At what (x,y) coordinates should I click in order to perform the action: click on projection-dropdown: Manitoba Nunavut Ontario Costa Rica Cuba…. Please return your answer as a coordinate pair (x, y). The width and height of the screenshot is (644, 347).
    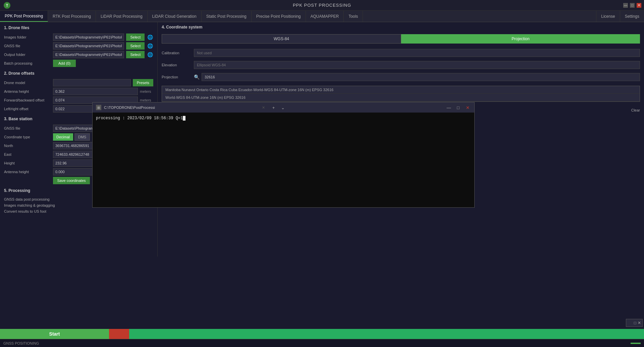
    Looking at the image, I should click on (401, 94).